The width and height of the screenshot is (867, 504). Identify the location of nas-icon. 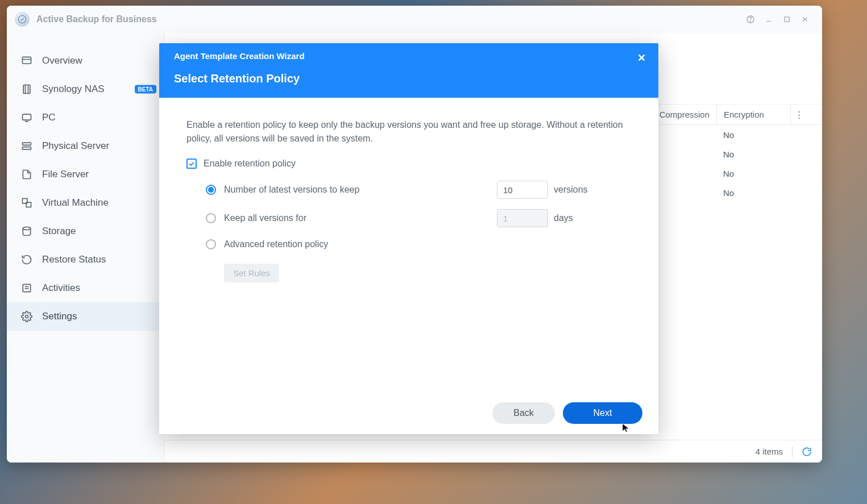
(27, 89).